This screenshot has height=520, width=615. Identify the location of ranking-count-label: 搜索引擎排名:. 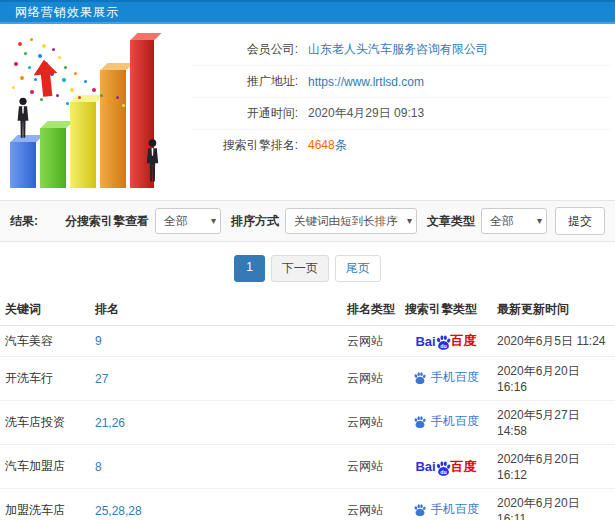
(244, 146).